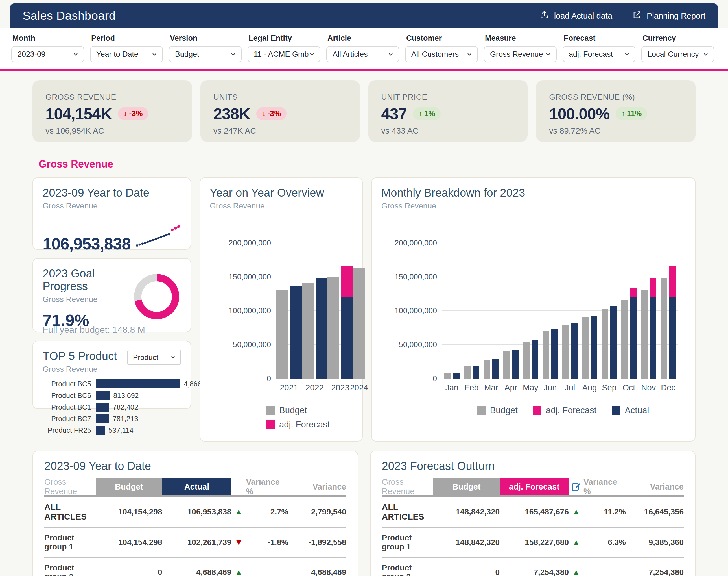 The image size is (728, 576). I want to click on x-axis-label: Dec, so click(668, 388).